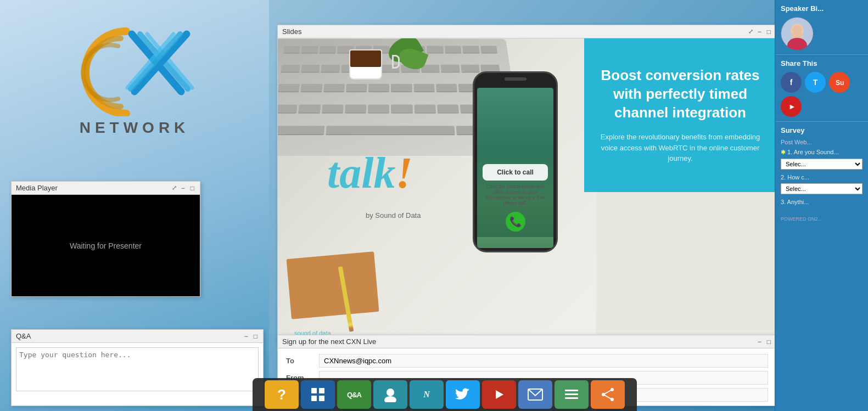  What do you see at coordinates (427, 395) in the screenshot?
I see `network-button: N` at bounding box center [427, 395].